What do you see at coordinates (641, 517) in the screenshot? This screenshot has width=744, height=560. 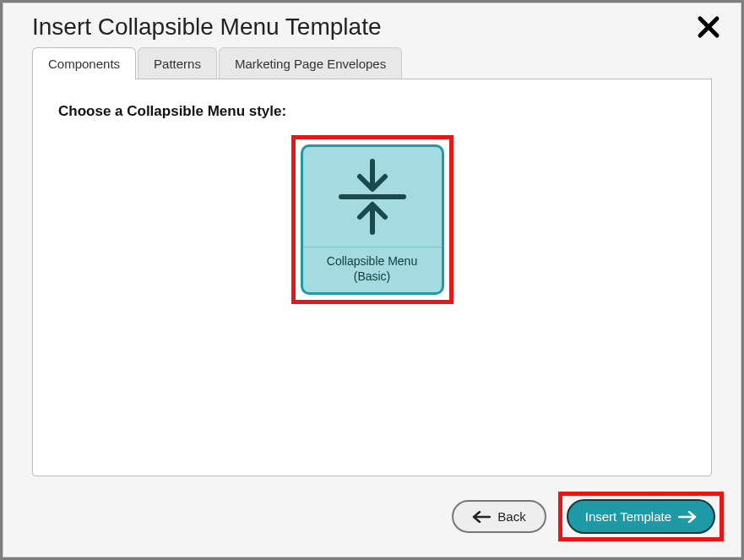 I see `insert-template-button: Insert Template` at bounding box center [641, 517].